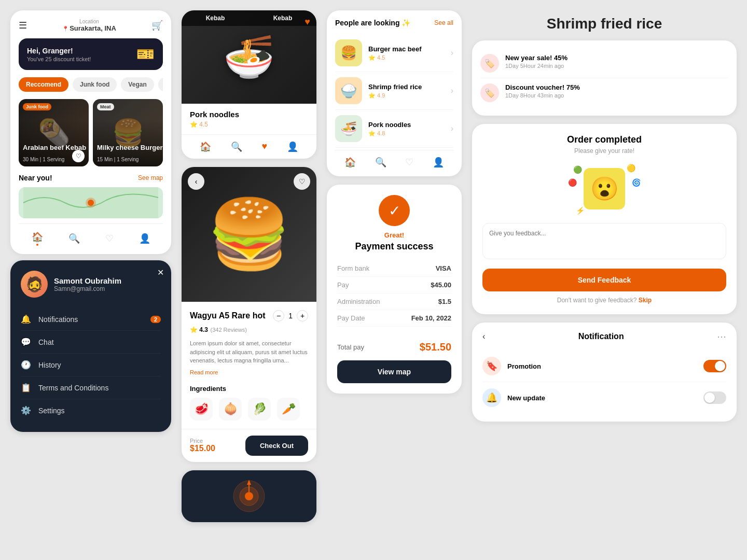 This screenshot has height=560, width=747. What do you see at coordinates (91, 234) in the screenshot?
I see `phone-nav: 🏠 🔍 ♡ 👤` at bounding box center [91, 234].